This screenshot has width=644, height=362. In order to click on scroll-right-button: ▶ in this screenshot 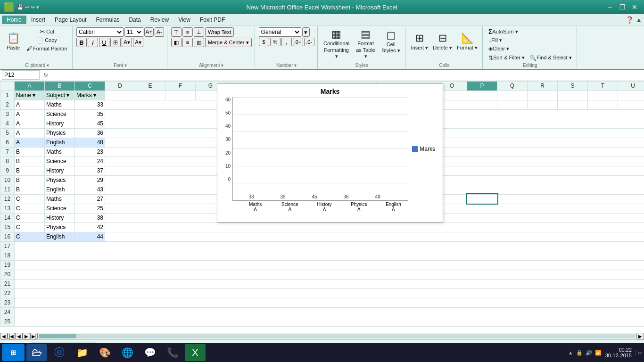, I will do `click(640, 336)`.